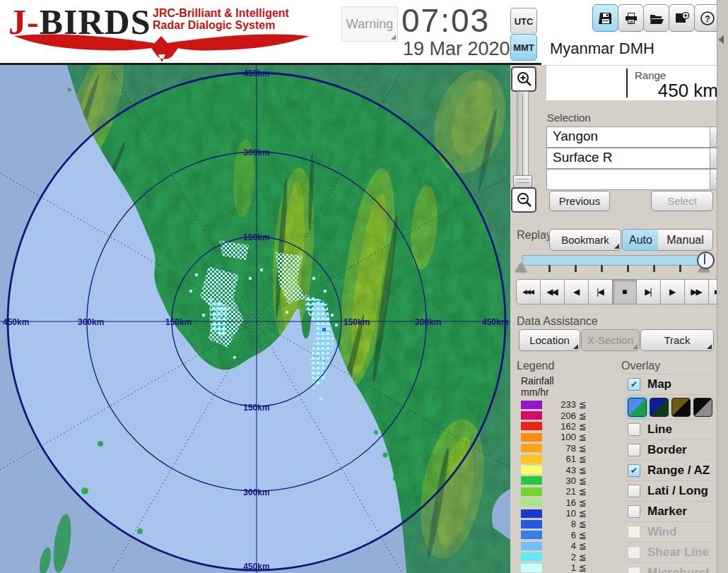 Image resolution: width=728 pixels, height=573 pixels. What do you see at coordinates (677, 341) in the screenshot?
I see `track-button: Track` at bounding box center [677, 341].